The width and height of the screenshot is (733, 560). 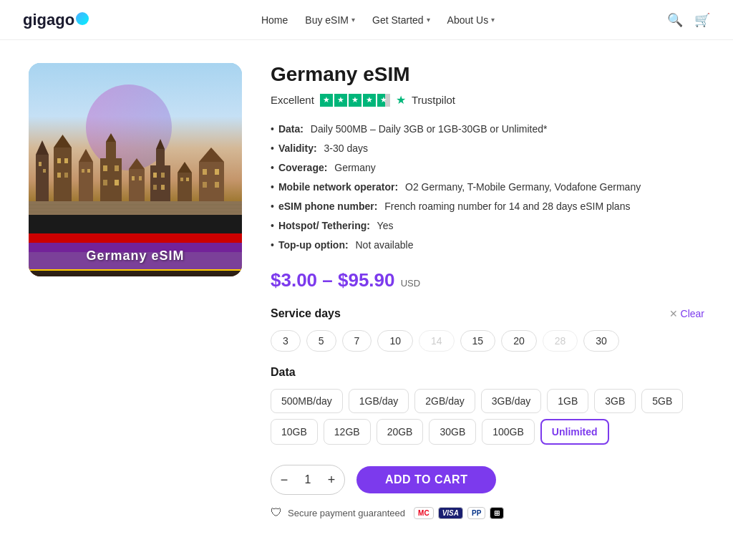 I want to click on nav-get-started: Get Started ▾, so click(x=401, y=20).